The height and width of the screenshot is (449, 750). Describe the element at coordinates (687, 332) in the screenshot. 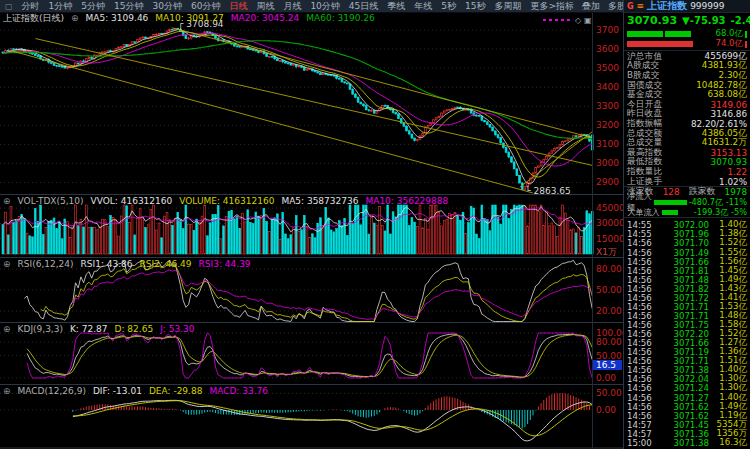

I see `trade-row: 14:563072.201.52亿` at that location.